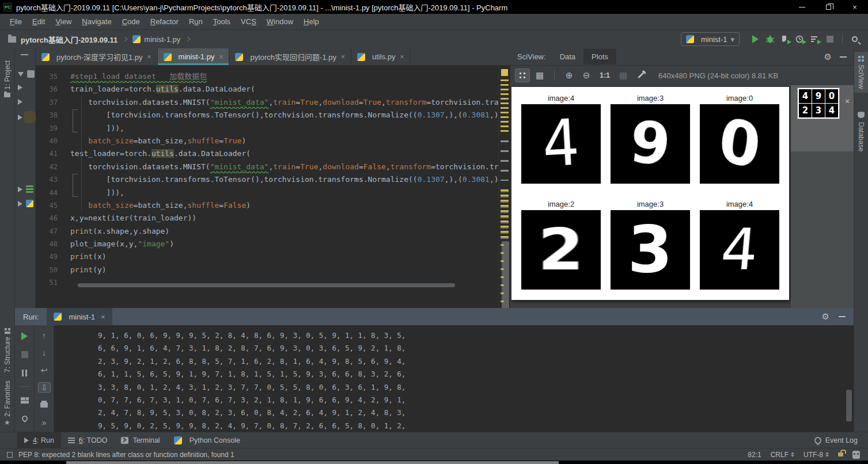 The image size is (868, 464). What do you see at coordinates (600, 56) in the screenshot?
I see `tab-plots: Plots` at bounding box center [600, 56].